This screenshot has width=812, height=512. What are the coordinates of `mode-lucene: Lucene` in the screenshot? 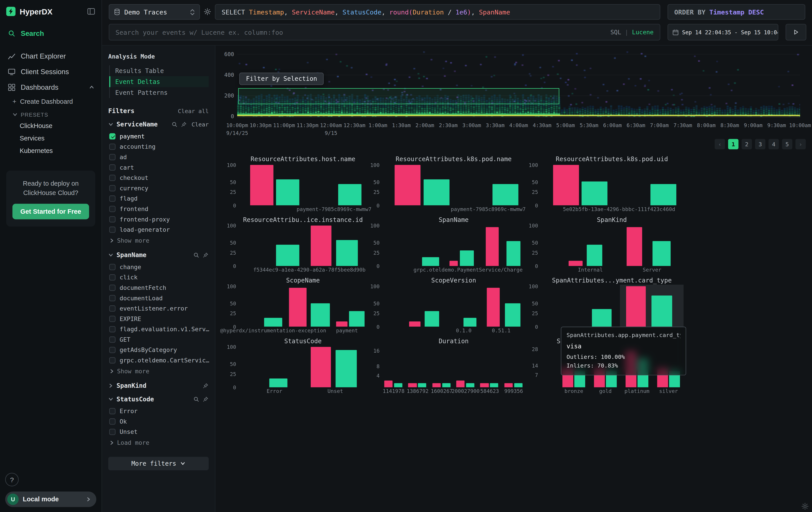 It's located at (643, 32).